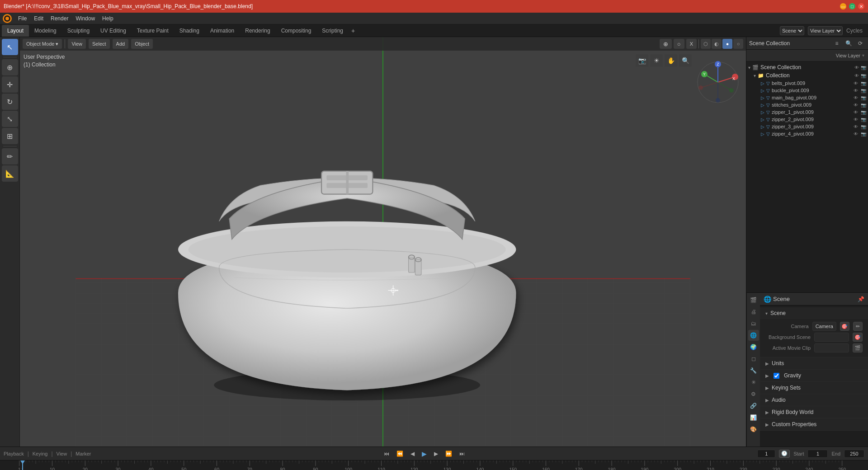 This screenshot has width=868, height=470. Describe the element at coordinates (718, 82) in the screenshot. I see `nav-gizmo: X Y Z` at that location.